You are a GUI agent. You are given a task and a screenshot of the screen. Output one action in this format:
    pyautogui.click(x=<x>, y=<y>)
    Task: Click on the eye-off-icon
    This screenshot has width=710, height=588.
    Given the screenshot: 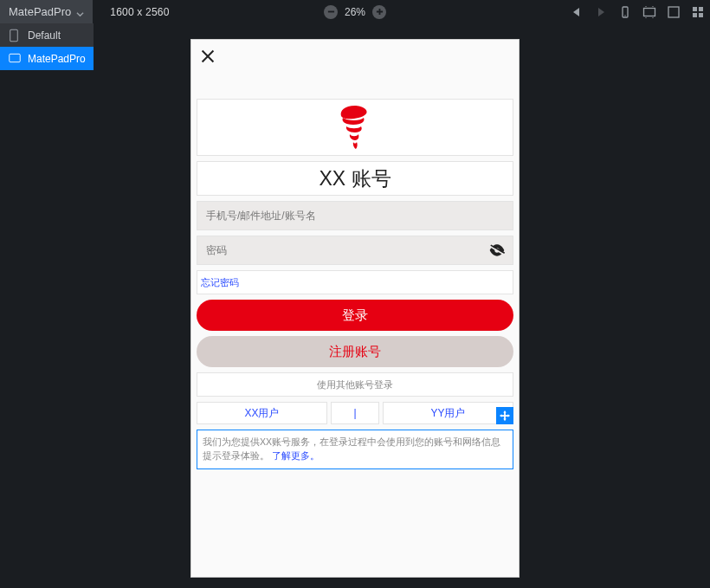 What is the action you would take?
    pyautogui.click(x=497, y=250)
    